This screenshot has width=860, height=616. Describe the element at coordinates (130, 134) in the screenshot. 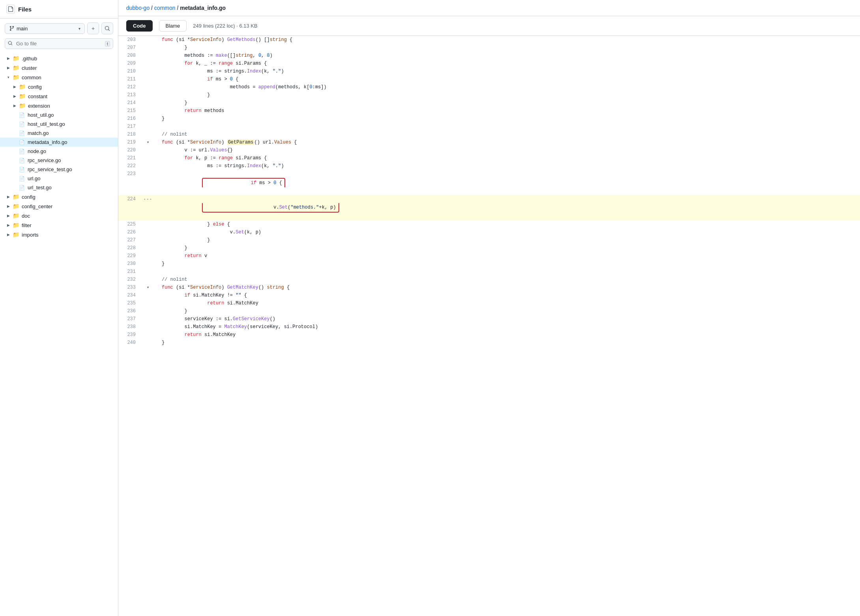

I see `line-number: 218` at that location.